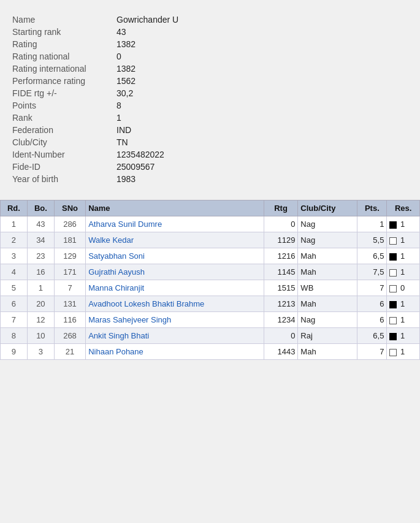 This screenshot has height=523, width=420. I want to click on player-rating: 1129, so click(281, 240).